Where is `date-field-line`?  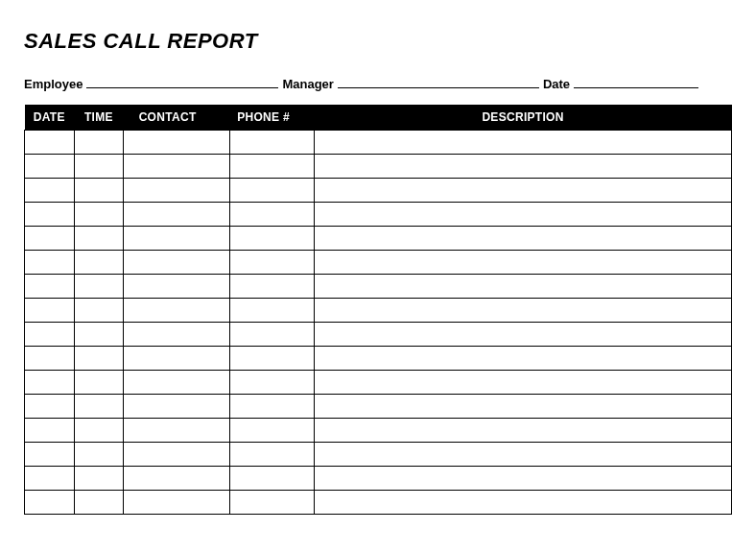 date-field-line is located at coordinates (636, 82).